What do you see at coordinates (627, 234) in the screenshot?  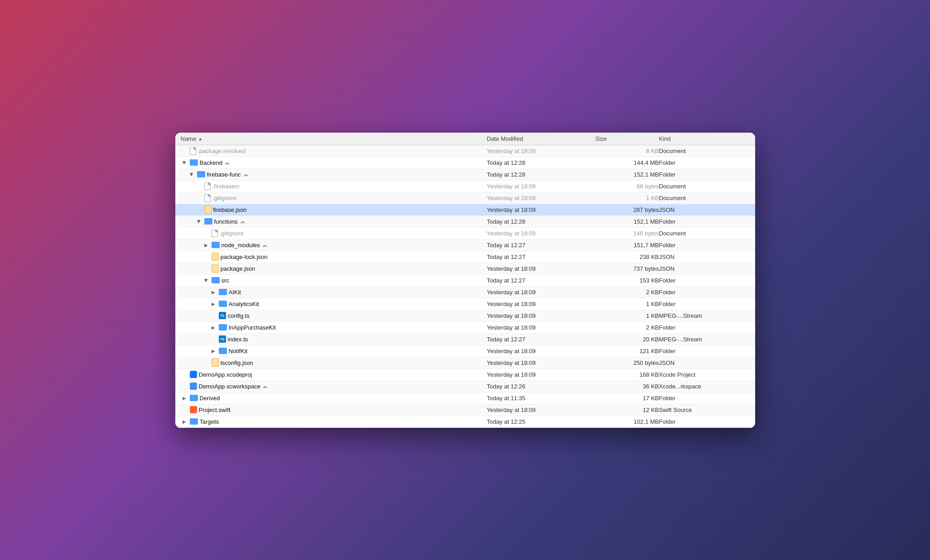 I see `size-cell: 146 bytes` at bounding box center [627, 234].